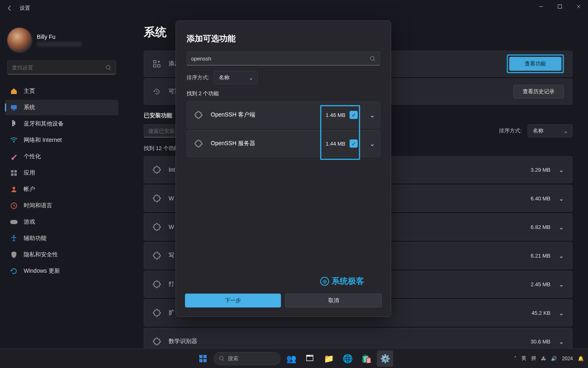  Describe the element at coordinates (283, 144) in the screenshot. I see `optional-feature-row: OpenSSH 服务器1.44 MB✓⌄` at that location.